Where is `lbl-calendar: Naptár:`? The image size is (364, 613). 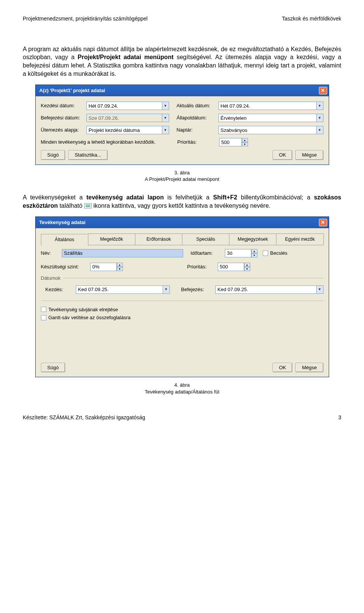 lbl-calendar: Naptár: is located at coordinates (198, 130).